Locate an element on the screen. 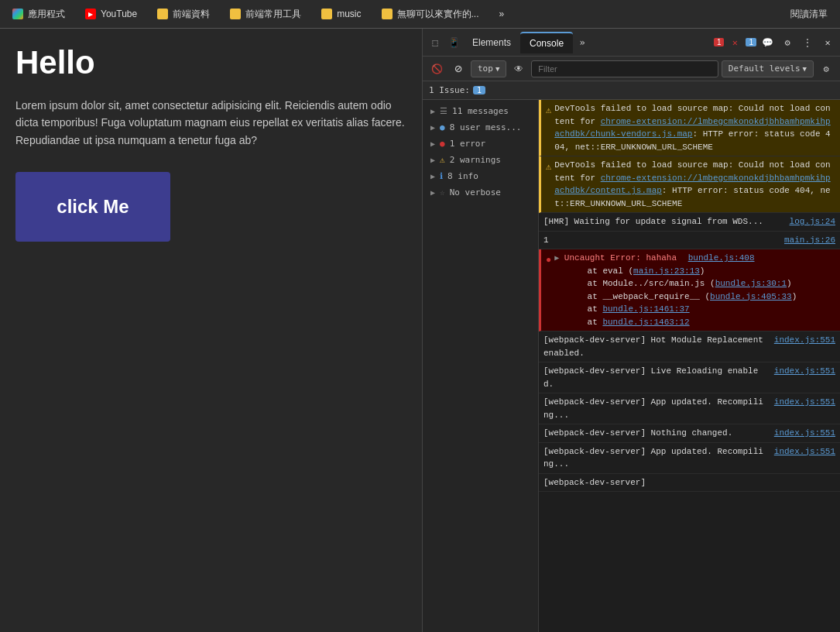  default-levels-label: Default levels is located at coordinates (765, 68).